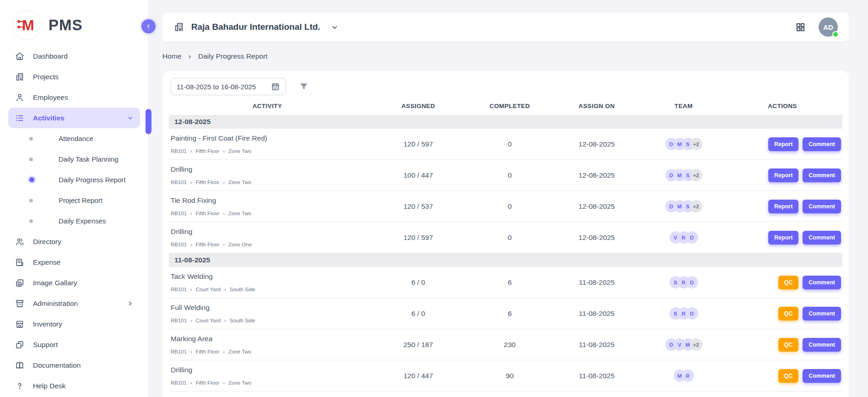  I want to click on row-actions: QC Comment, so click(782, 345).